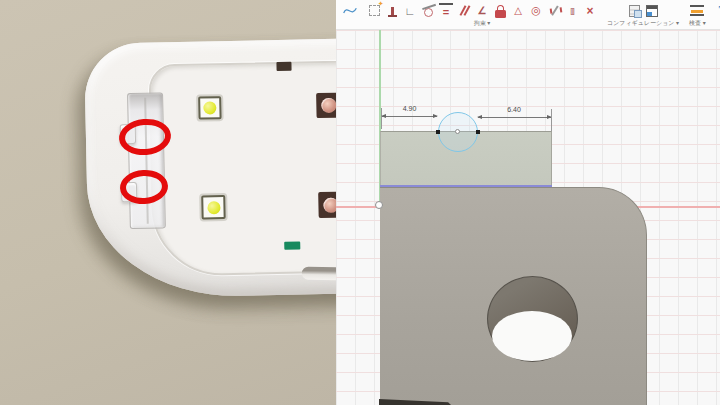 The height and width of the screenshot is (405, 720). I want to click on symmetry-icon, so click(554, 10).